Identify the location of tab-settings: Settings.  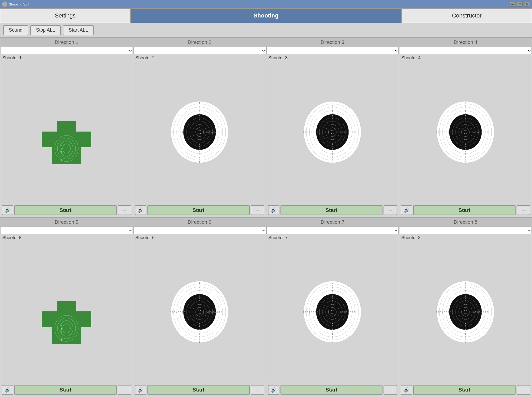
(65, 16).